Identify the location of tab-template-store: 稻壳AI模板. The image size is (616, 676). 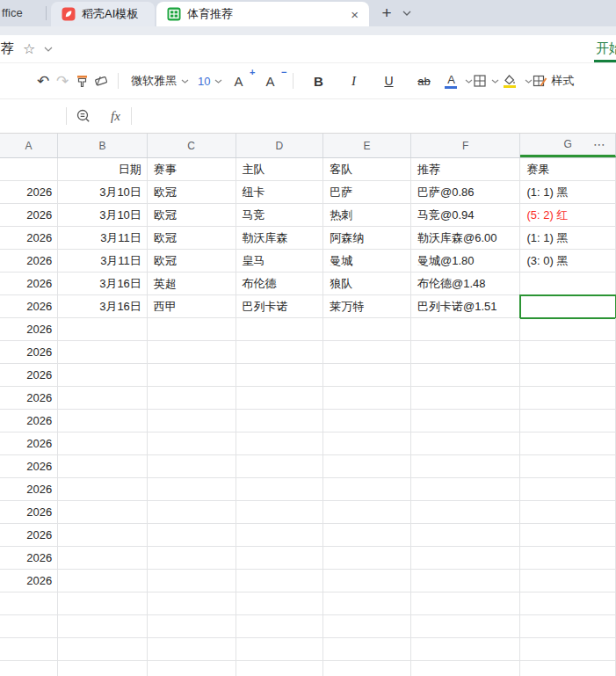
(103, 14).